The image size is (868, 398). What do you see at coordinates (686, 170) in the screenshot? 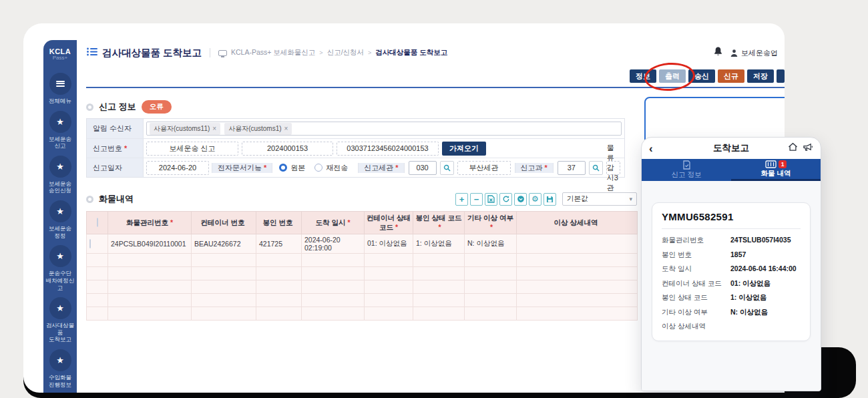
I see `tab-declare-info: 신고 정보` at bounding box center [686, 170].